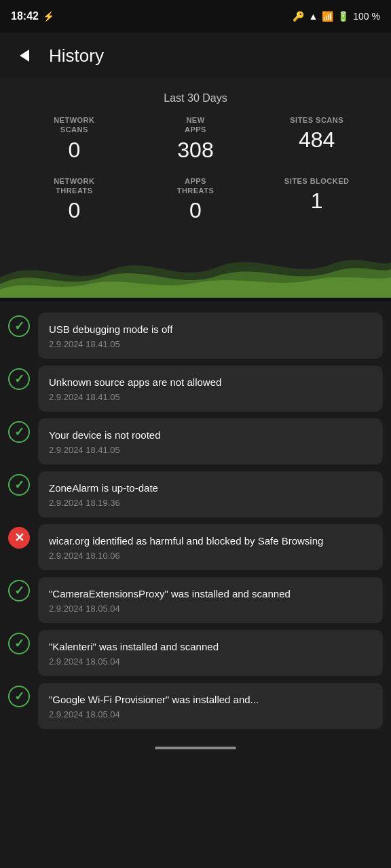 The width and height of the screenshot is (391, 868). I want to click on list-item: ✓ Your device is not rooted 2.9.2024 18.…, so click(196, 441).